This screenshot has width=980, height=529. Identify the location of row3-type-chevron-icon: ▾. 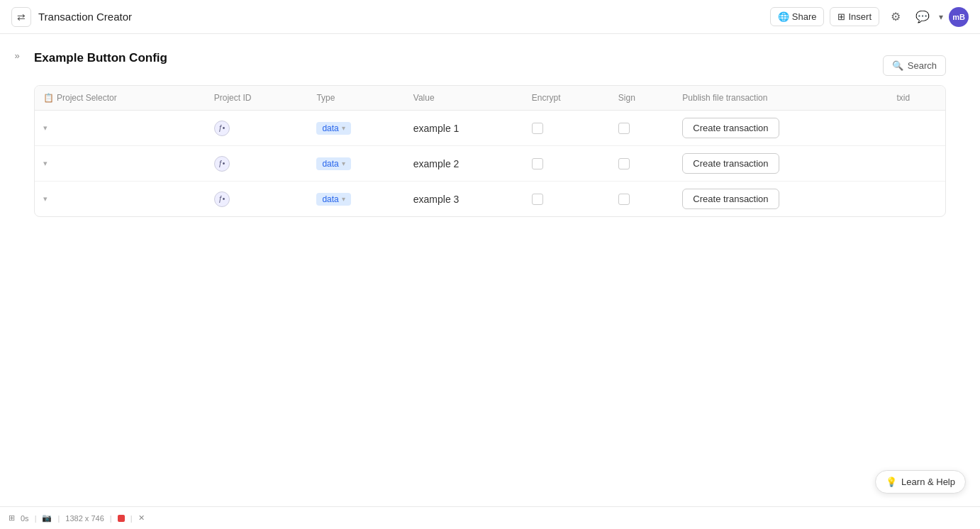
(343, 199).